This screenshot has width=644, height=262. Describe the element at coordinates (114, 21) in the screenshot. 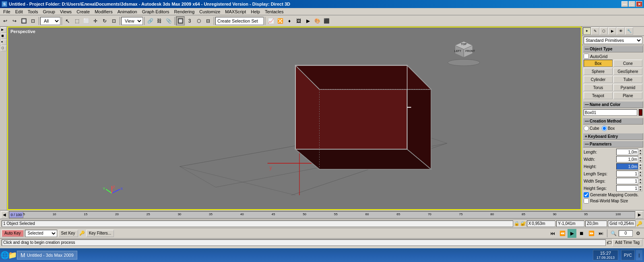

I see `scale-button: ⊡` at that location.